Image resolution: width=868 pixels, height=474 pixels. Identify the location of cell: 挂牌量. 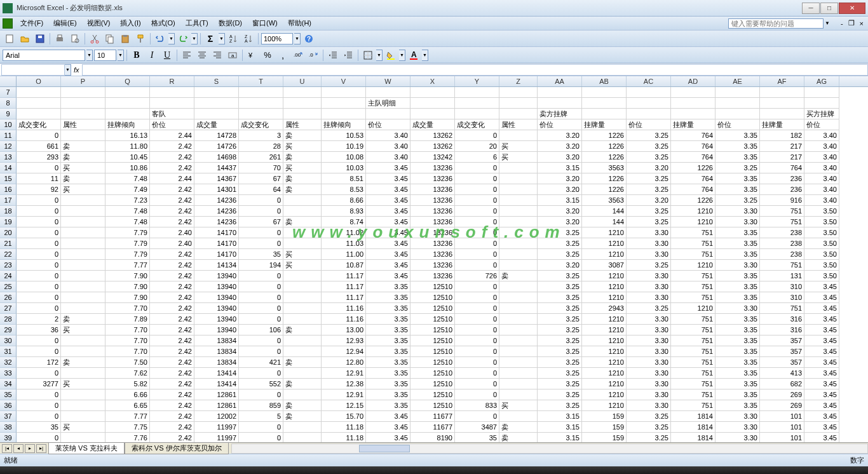
(604, 125).